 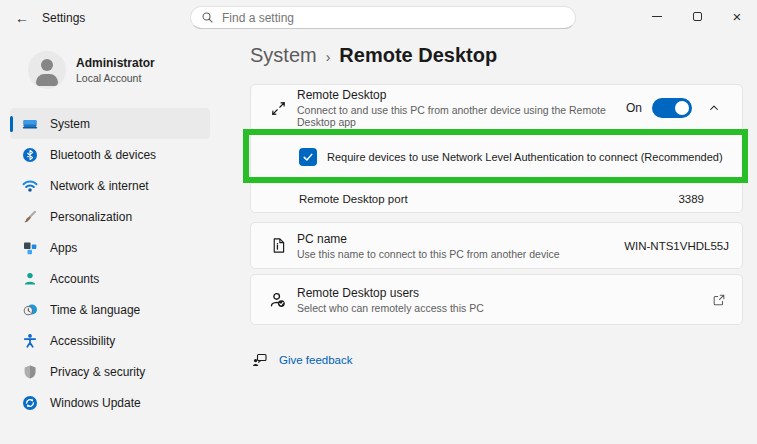 What do you see at coordinates (634, 108) in the screenshot?
I see `toggle-state-label: On` at bounding box center [634, 108].